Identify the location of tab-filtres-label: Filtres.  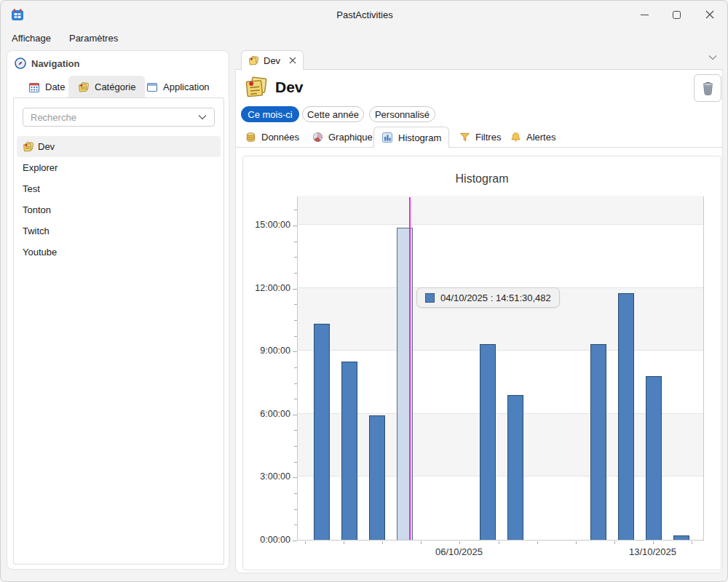
(488, 137).